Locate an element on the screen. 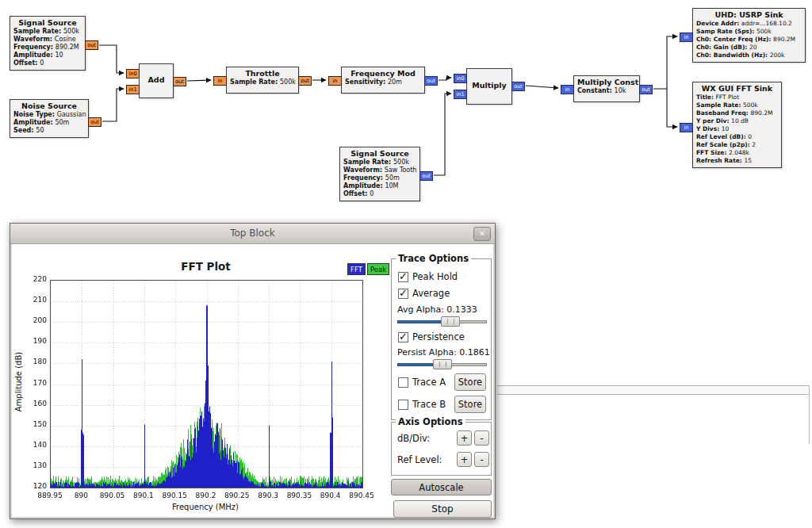  block-param: Ch0: Center Freq (Hz): 890.2M is located at coordinates (749, 40).